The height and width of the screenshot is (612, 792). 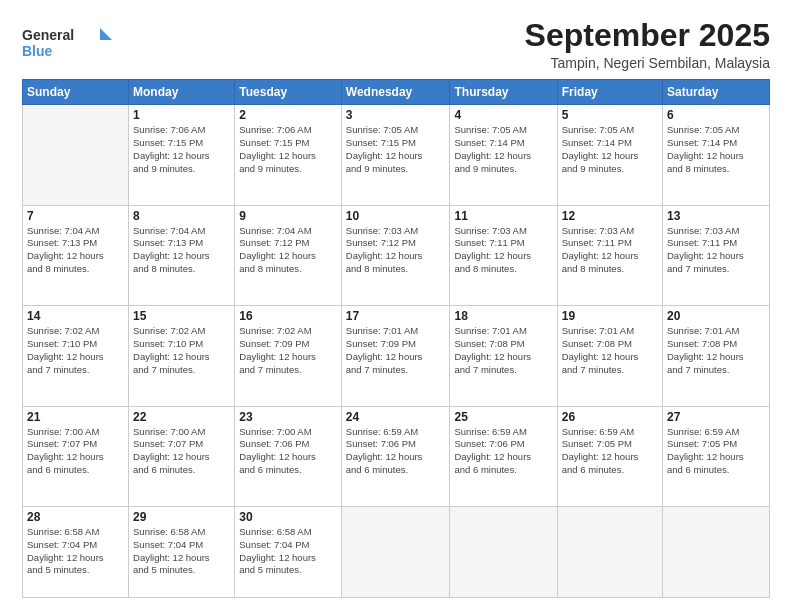 I want to click on col-saturday: Saturday, so click(x=716, y=92).